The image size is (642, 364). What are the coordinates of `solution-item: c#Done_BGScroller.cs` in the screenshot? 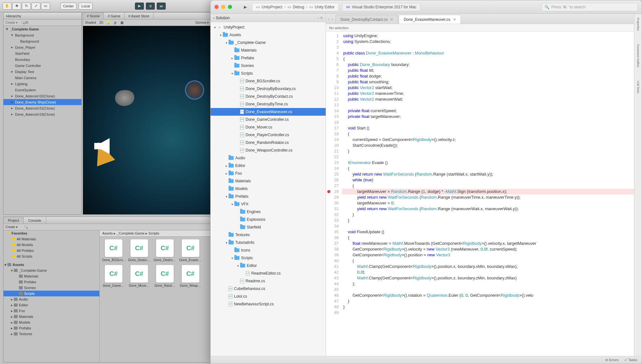 It's located at (268, 81).